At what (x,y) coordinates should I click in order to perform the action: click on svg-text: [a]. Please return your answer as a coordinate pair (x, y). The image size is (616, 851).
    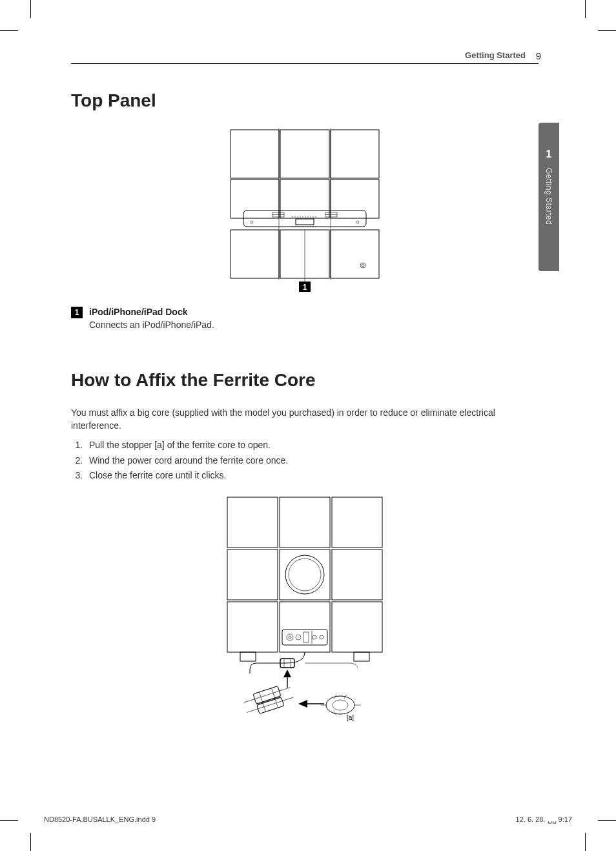
    Looking at the image, I should click on (350, 718).